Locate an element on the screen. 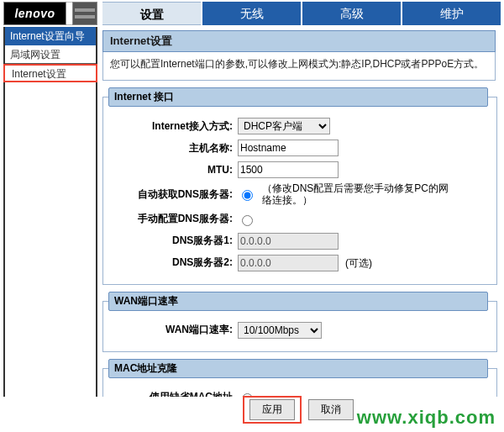 This screenshot has height=432, width=504. label-manual-dns: 手动配置DNS服务器: is located at coordinates (175, 219).